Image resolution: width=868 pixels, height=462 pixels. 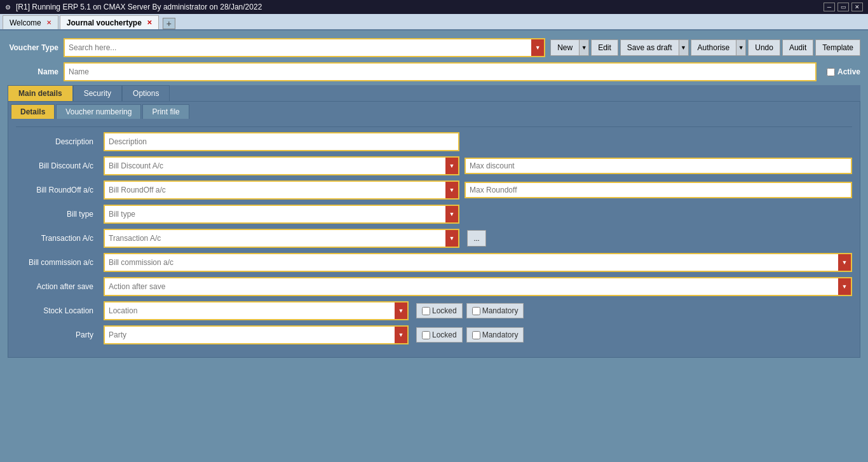 I want to click on save-draft-arrow: ▼, so click(x=684, y=48).